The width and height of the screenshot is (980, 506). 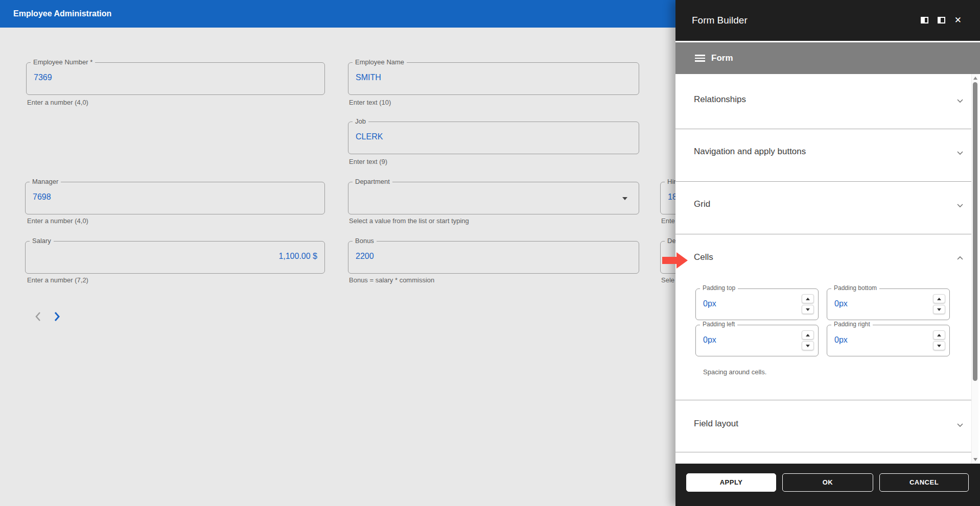 What do you see at coordinates (57, 317) in the screenshot?
I see `next-record-button` at bounding box center [57, 317].